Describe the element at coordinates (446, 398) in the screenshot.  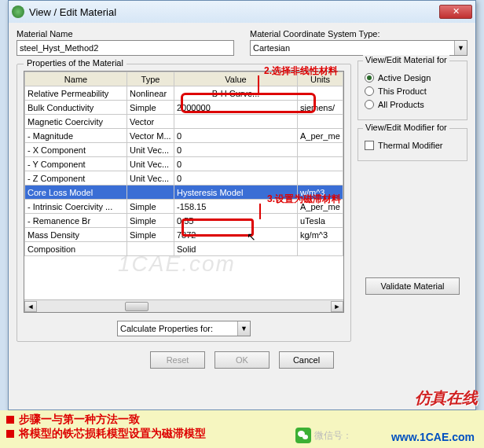
I see `brand-text: 仿真在线` at that location.